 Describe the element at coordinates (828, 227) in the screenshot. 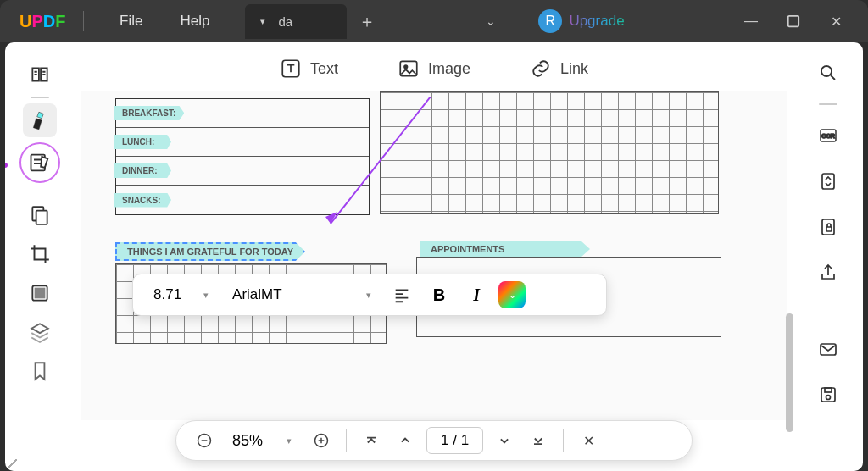

I see `protect-button` at that location.